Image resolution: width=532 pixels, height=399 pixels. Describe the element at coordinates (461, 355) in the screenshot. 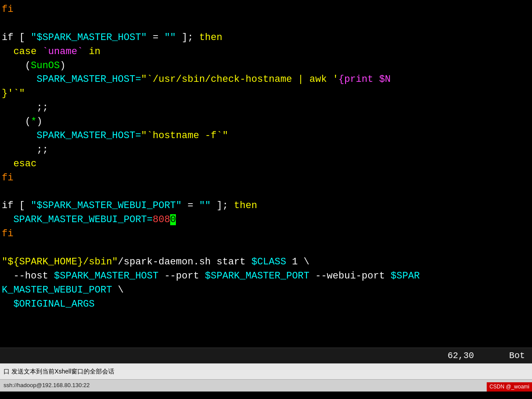

I see `cursor-position: 62,30` at that location.